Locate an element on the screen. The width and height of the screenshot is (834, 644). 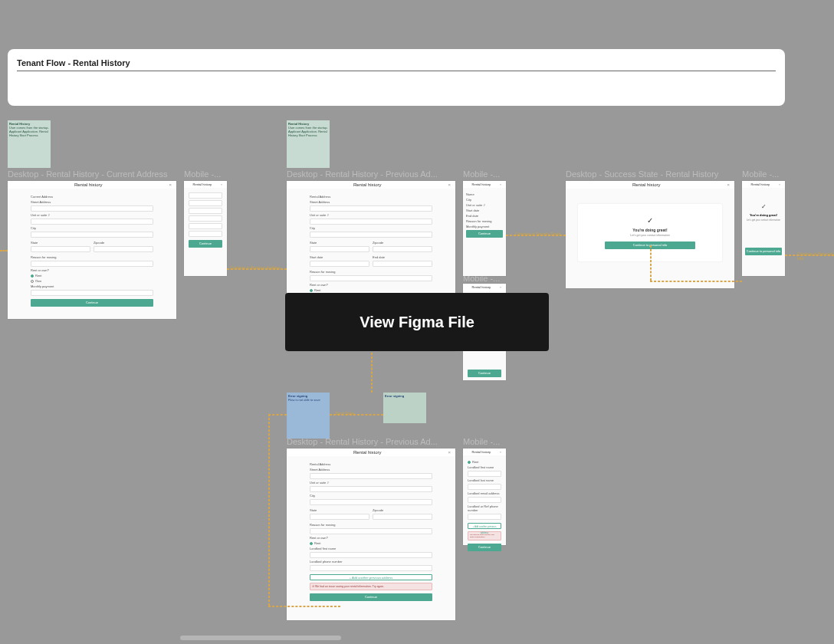
frame-mobile-prev-err: Rental history× Rent Landlord first name… is located at coordinates (484, 497).